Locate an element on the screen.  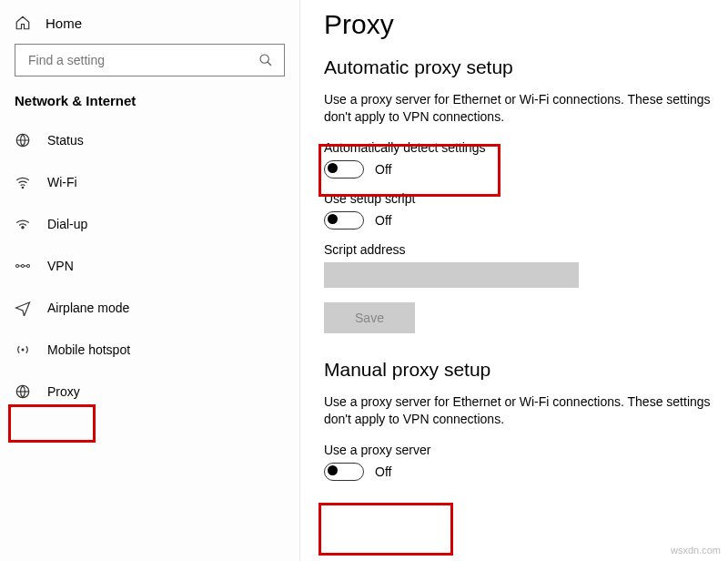
vpn-icon is located at coordinates (23, 266).